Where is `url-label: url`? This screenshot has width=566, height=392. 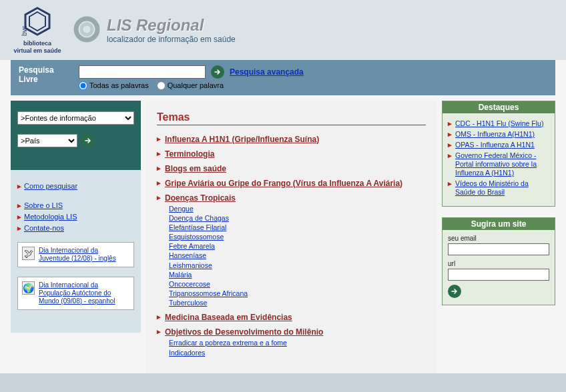 url-label: url is located at coordinates (451, 264).